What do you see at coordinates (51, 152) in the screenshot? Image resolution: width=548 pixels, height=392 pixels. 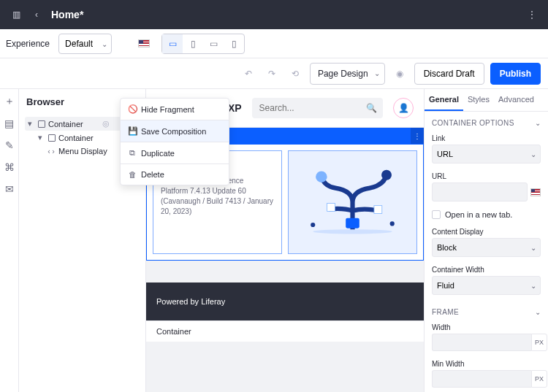 I see `fragment-icon: ‹›` at bounding box center [51, 152].